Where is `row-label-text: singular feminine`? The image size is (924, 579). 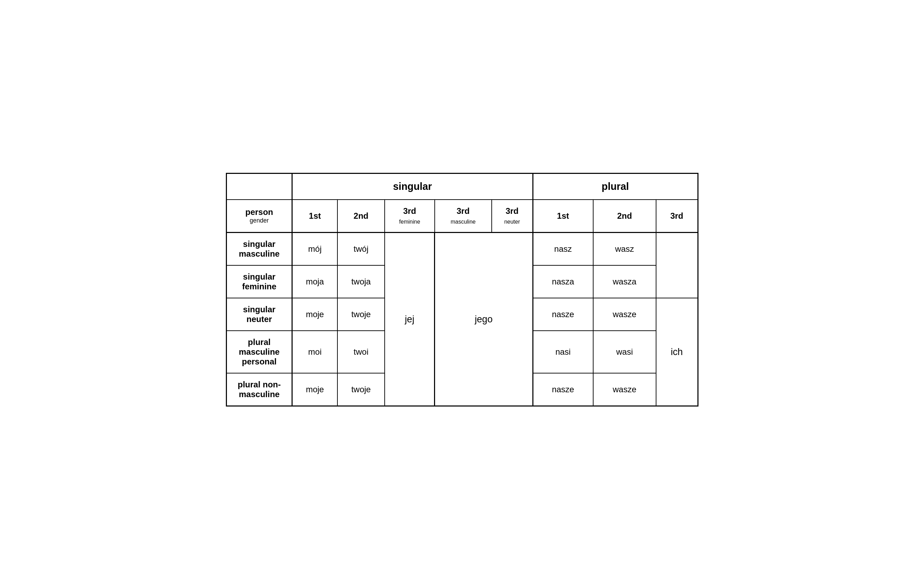 row-label-text: singular feminine is located at coordinates (259, 281).